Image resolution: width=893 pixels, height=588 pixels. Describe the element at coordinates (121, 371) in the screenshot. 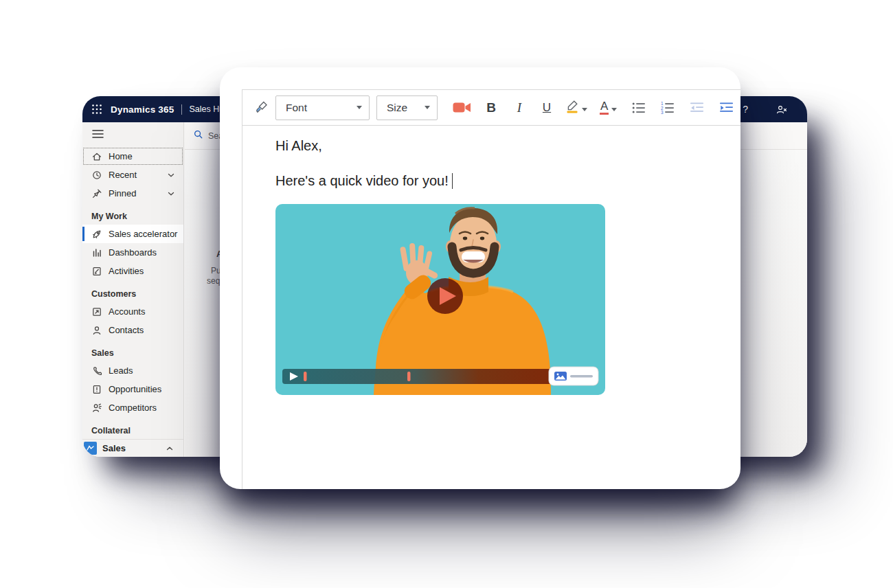

I see `sidebar-item-label: Leads` at that location.